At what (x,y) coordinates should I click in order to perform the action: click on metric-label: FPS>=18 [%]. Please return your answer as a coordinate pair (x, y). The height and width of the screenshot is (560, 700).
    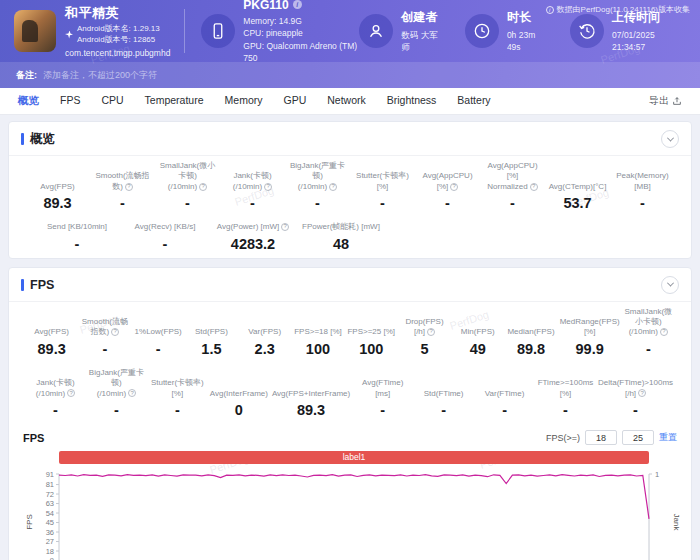
    Looking at the image, I should click on (318, 332).